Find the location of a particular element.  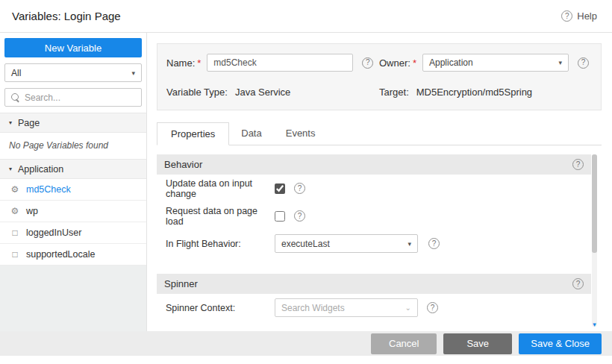

owner-label: Owner: is located at coordinates (395, 63).